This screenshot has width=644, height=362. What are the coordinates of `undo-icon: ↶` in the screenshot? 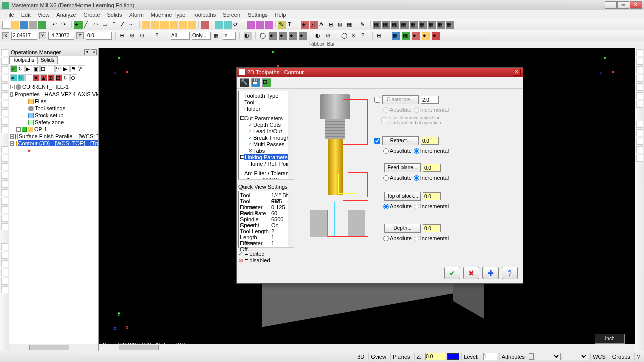 It's located at (56, 25).